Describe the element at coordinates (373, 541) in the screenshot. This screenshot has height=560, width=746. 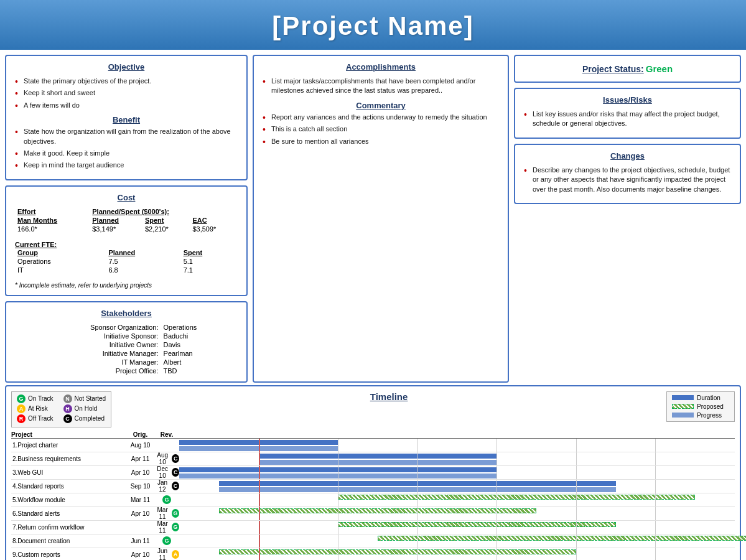
I see `project-row-7: 8.Document creationJun 11G` at that location.